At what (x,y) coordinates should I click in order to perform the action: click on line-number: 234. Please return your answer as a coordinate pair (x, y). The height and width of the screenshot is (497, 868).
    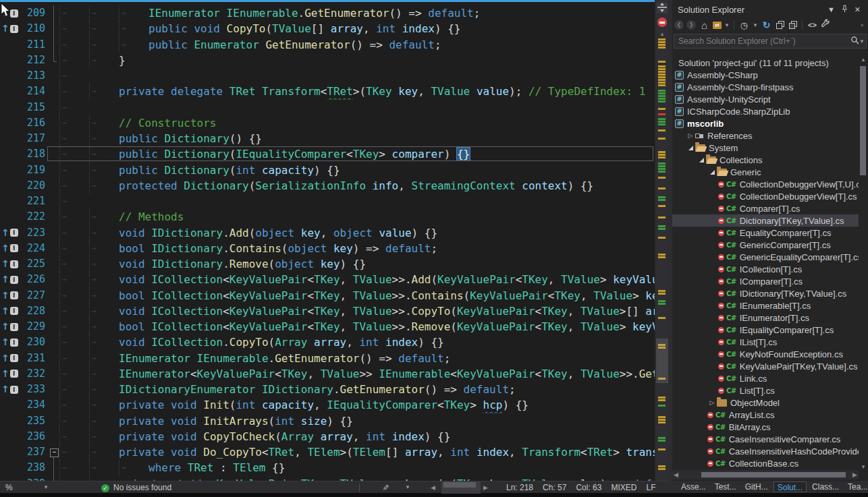
    Looking at the image, I should click on (34, 405).